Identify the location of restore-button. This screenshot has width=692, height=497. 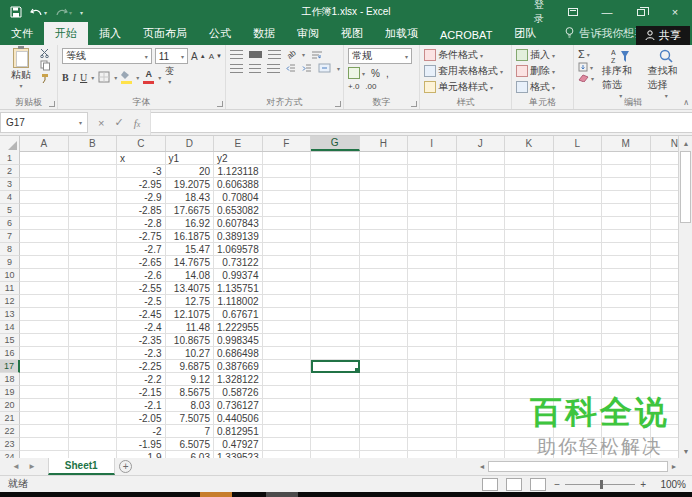
(641, 12).